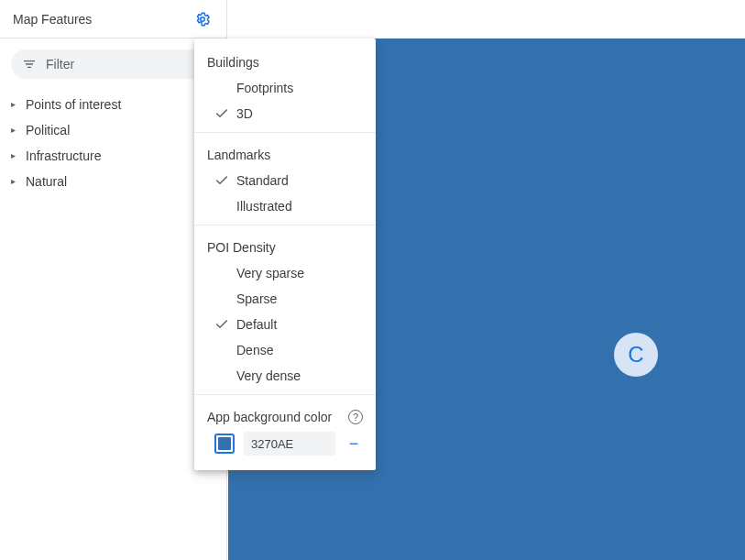  Describe the element at coordinates (285, 416) in the screenshot. I see `bg-color-row: App background color ?` at that location.